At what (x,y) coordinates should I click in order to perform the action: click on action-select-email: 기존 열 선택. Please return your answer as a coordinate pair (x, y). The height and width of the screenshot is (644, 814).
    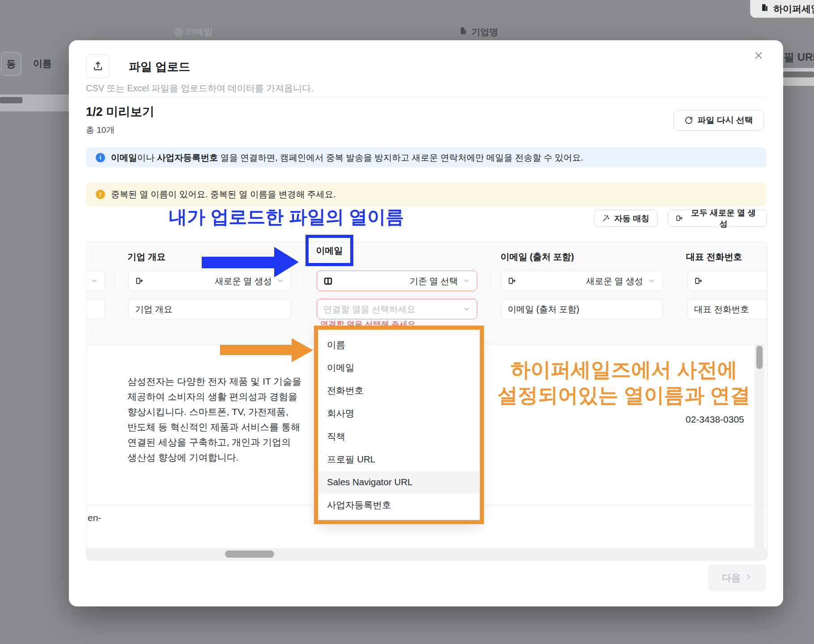
    Looking at the image, I should click on (397, 281).